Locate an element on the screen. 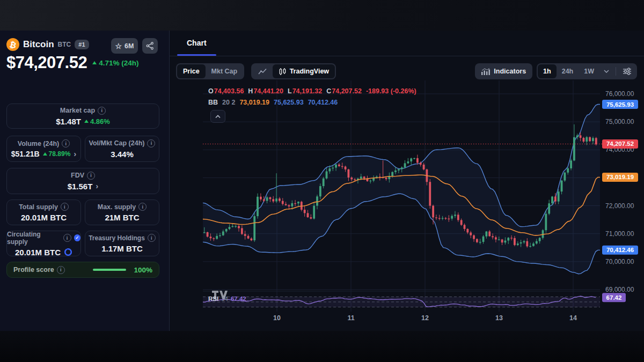  profile-score-card: Profile score 100% is located at coordinates (83, 270).